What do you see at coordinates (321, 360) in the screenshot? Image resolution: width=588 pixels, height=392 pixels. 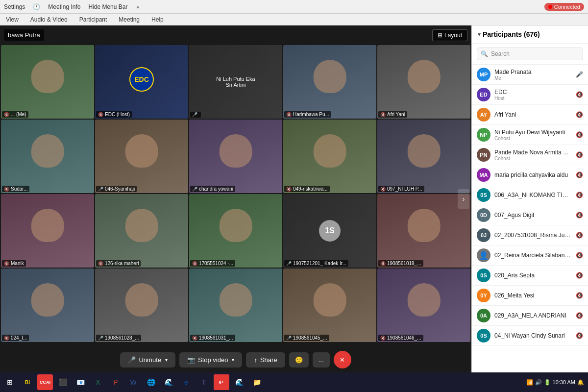 I see `more-button: ...` at bounding box center [321, 360].